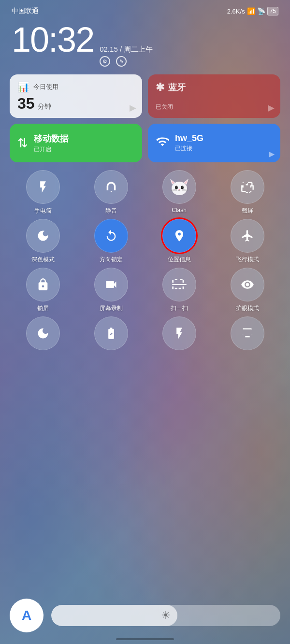  Describe the element at coordinates (111, 335) in the screenshot. I see `battery-saver-item` at that location.